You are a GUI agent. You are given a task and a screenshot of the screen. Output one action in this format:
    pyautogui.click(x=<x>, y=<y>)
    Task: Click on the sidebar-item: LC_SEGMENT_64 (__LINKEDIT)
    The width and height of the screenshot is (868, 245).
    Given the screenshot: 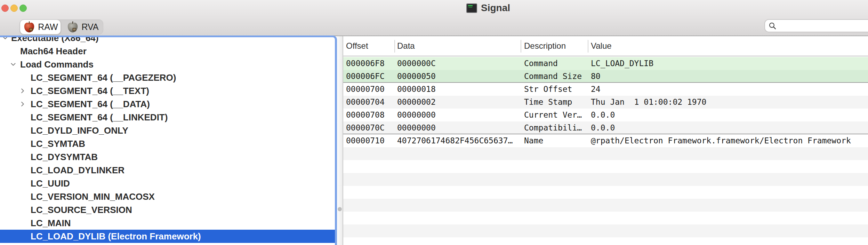 What is the action you would take?
    pyautogui.click(x=168, y=117)
    